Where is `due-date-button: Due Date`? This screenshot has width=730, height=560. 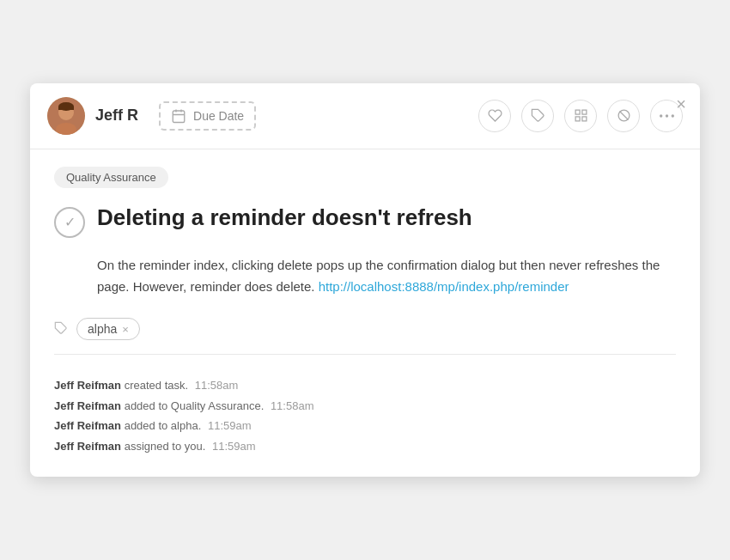
due-date-button: Due Date is located at coordinates (208, 116).